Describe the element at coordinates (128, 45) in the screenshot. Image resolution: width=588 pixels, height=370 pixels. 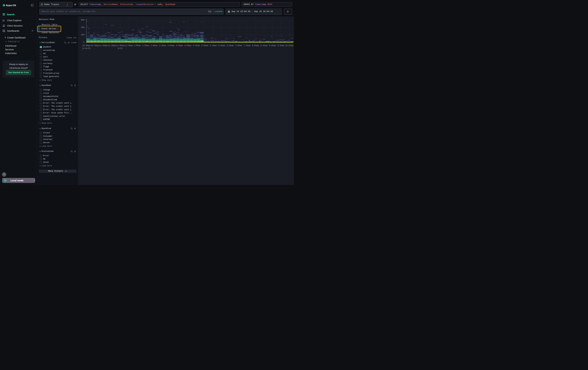
I see `svg-text: 12:30am` at that location.